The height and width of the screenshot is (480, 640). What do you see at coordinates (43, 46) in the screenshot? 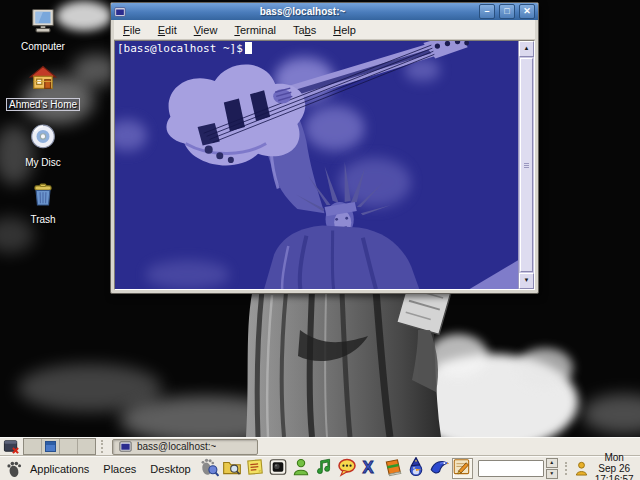
I see `desktop-icon-label: Computer` at bounding box center [43, 46].